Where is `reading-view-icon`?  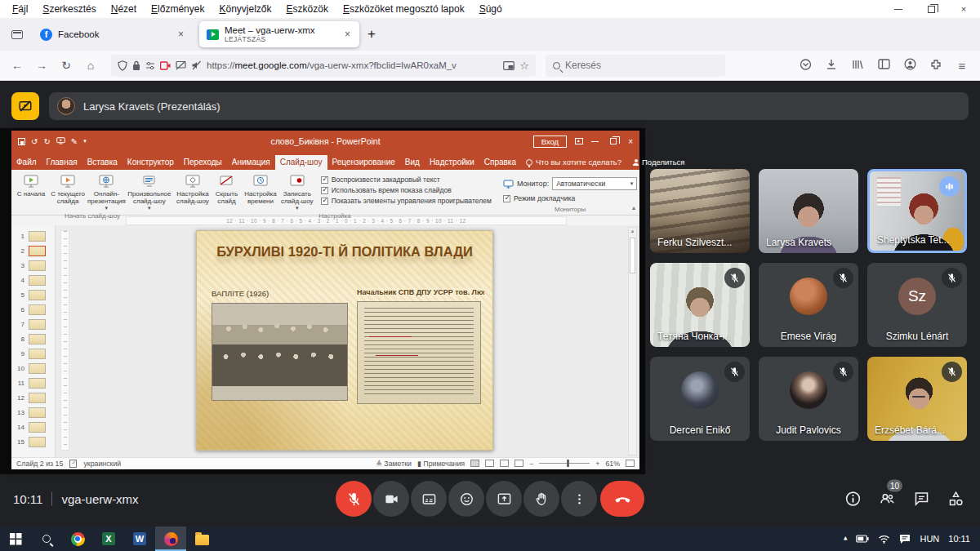
reading-view-icon is located at coordinates (505, 464).